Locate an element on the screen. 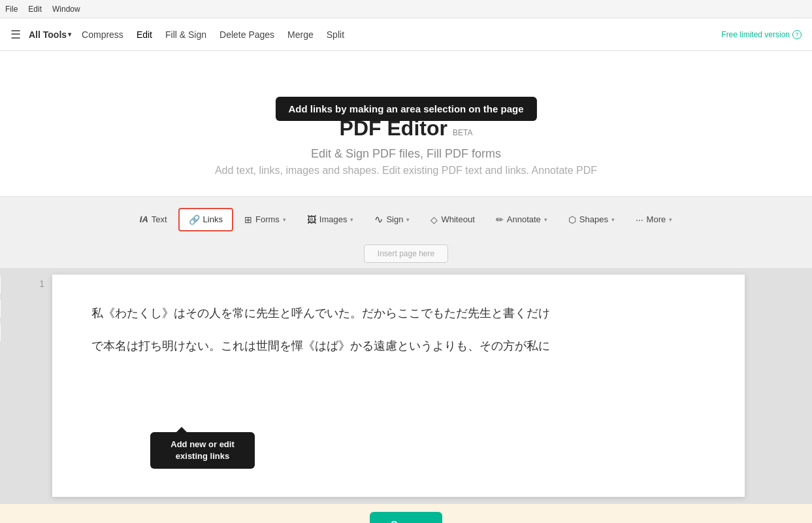 This screenshot has height=523, width=812. beta-badge: BETA is located at coordinates (463, 133).